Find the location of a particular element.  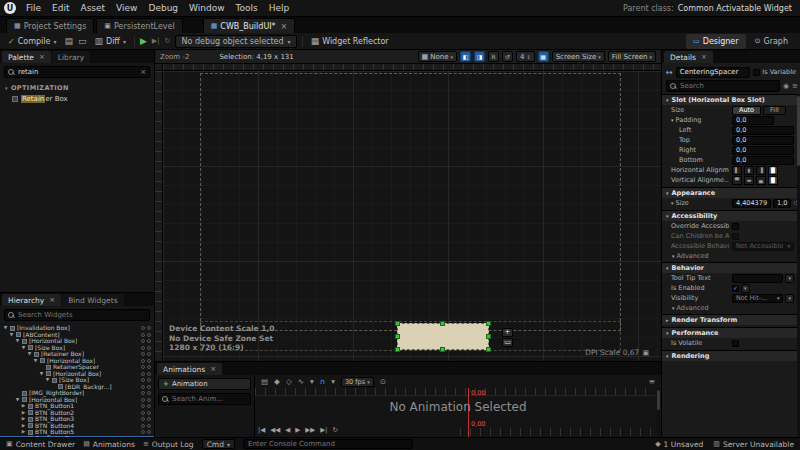

lock-left-toggle-icon: ◧ is located at coordinates (466, 56).